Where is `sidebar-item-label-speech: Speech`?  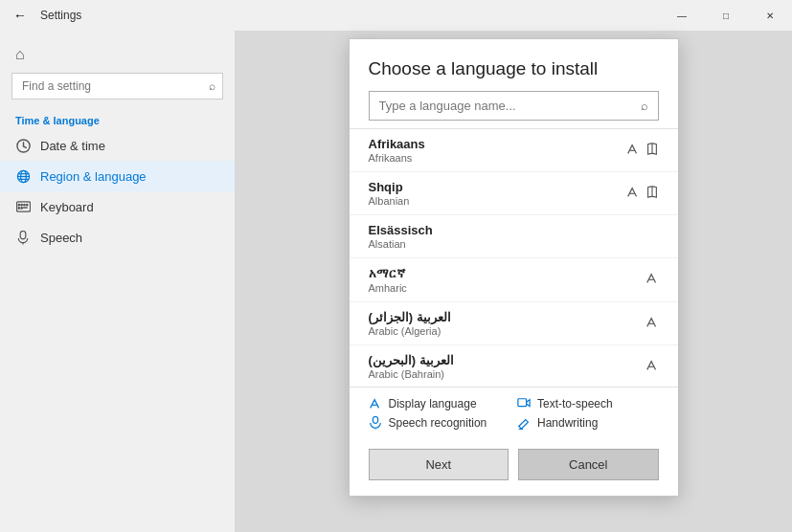
sidebar-item-label-speech: Speech is located at coordinates (61, 237).